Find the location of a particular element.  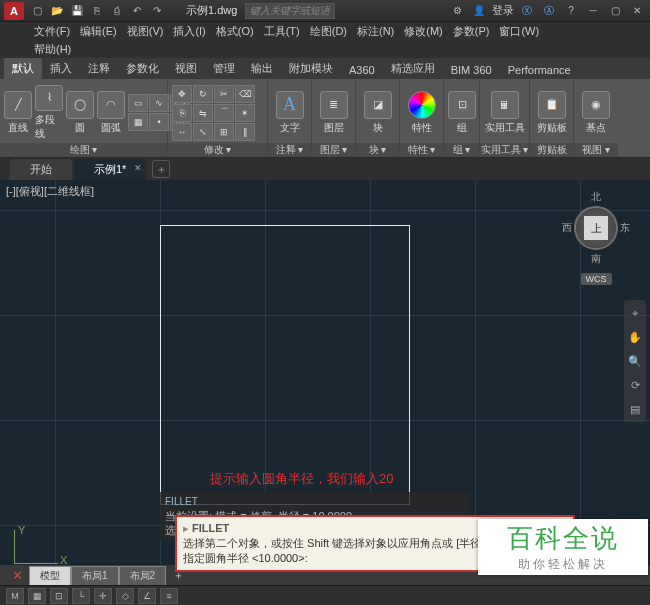

menu-view: 视图(V) is located at coordinates (146, 32).